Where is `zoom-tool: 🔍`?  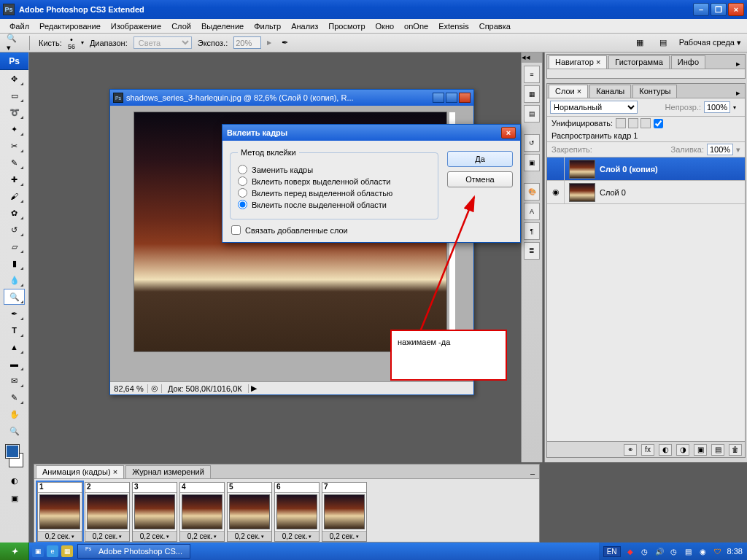
zoom-tool: 🔍 is located at coordinates (15, 431).